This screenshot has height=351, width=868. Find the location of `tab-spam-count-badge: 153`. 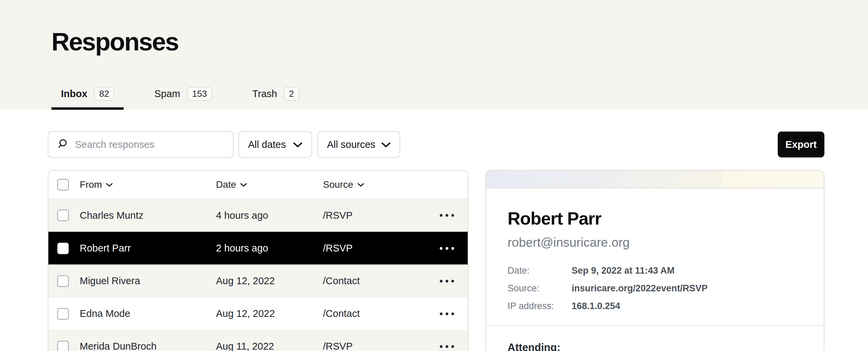

tab-spam-count-badge: 153 is located at coordinates (200, 94).